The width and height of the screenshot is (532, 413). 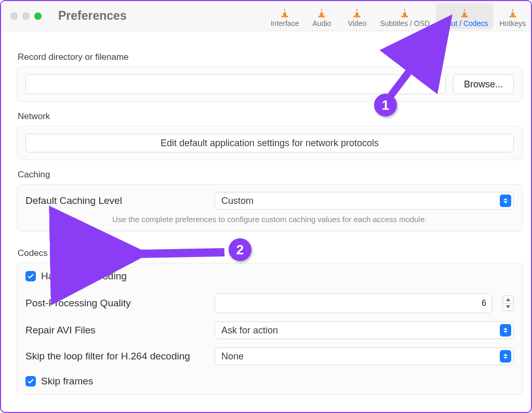 What do you see at coordinates (249, 331) in the screenshot?
I see `select-value: Ask for action` at bounding box center [249, 331].